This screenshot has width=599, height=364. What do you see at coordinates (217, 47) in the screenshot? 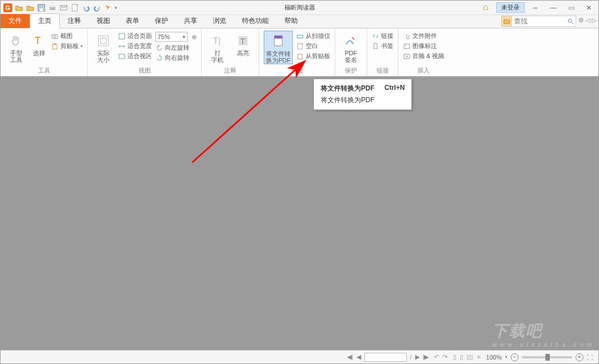
I see `typewriter-button: T| 打 字机` at bounding box center [217, 47].